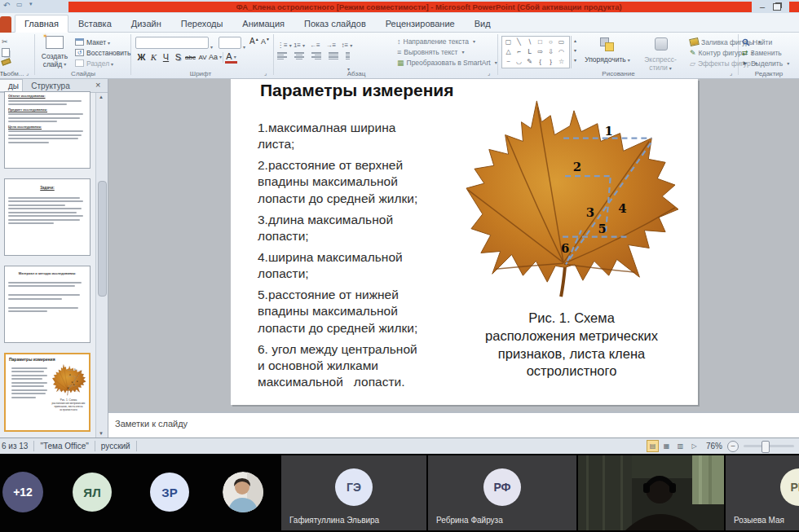  I want to click on participants-overflow-badge: +12, so click(23, 492).